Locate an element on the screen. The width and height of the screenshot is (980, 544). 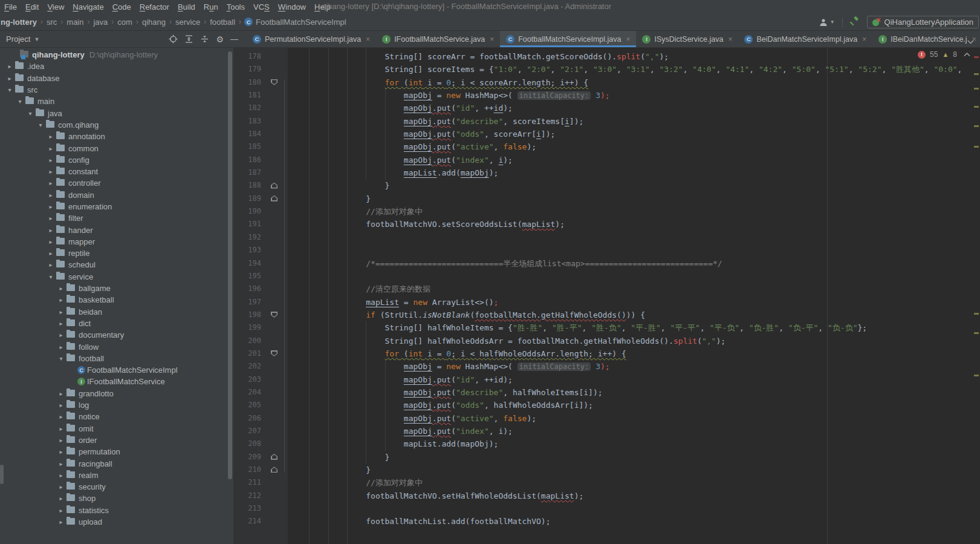
tree-item-FootballMatchServiceImpl: CFootballMatchServiceImpl is located at coordinates (117, 370).